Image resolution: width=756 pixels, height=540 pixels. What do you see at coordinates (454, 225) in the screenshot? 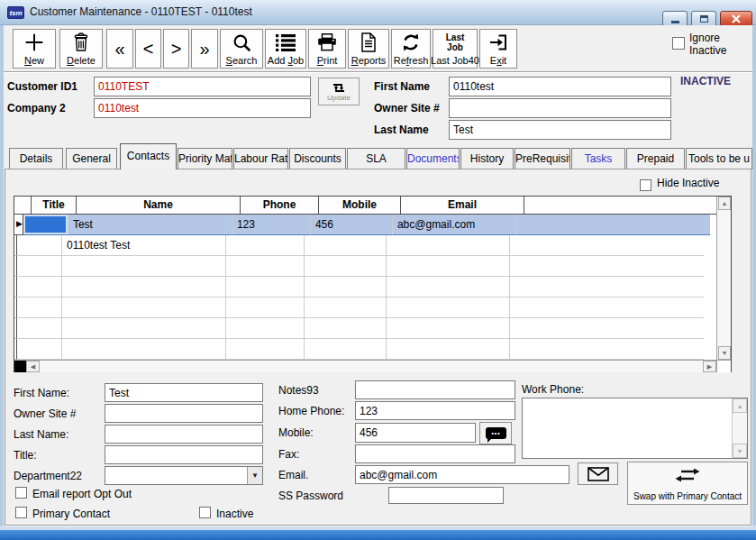
I see `cell-email: abc@gmail.com` at bounding box center [454, 225].